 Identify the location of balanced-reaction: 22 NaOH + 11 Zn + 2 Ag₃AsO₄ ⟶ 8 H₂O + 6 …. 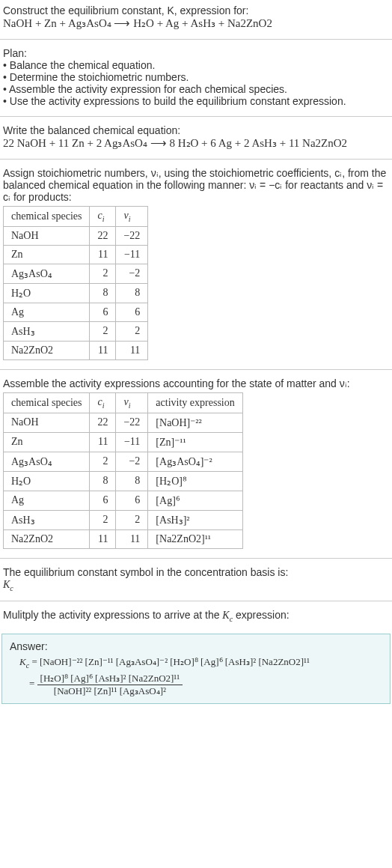
(175, 143).